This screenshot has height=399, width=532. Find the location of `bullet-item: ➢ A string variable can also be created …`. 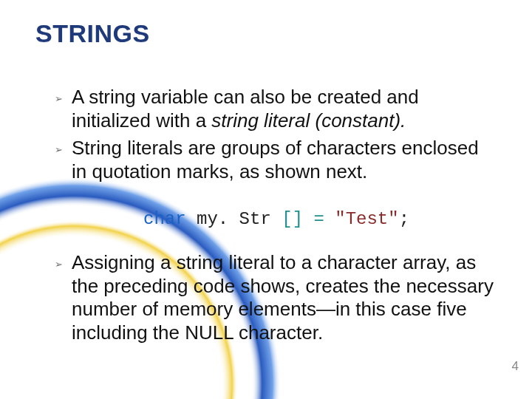

bullet-item: ➢ A string variable can also be created … is located at coordinates (275, 109).